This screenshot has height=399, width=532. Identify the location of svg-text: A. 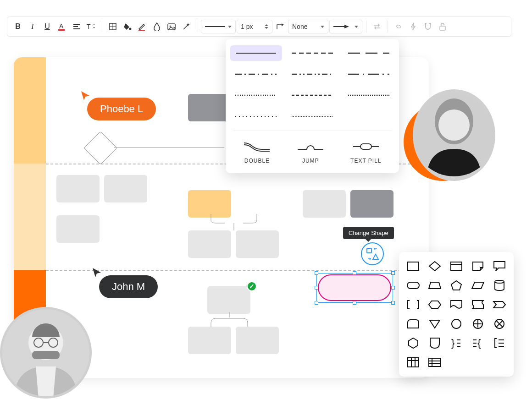
(61, 26).